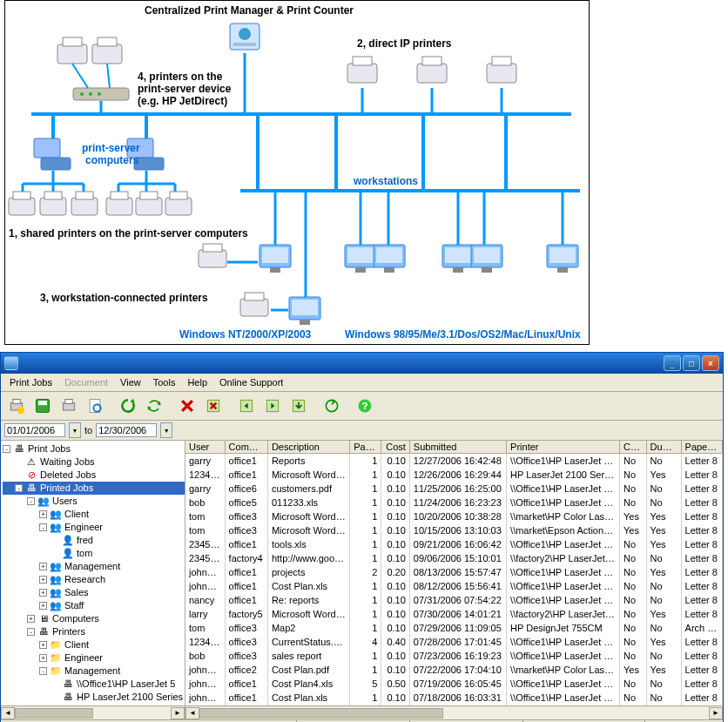 The height and width of the screenshot is (722, 728). Describe the element at coordinates (458, 447) in the screenshot. I see `col-submitted: Submitted` at that location.